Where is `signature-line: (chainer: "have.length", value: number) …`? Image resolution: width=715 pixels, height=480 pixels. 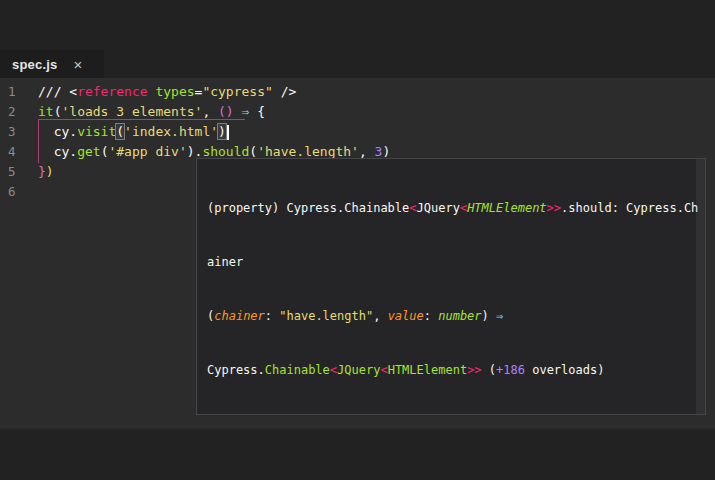
signature-line: (chainer: "have.length", value: number) … is located at coordinates (451, 316).